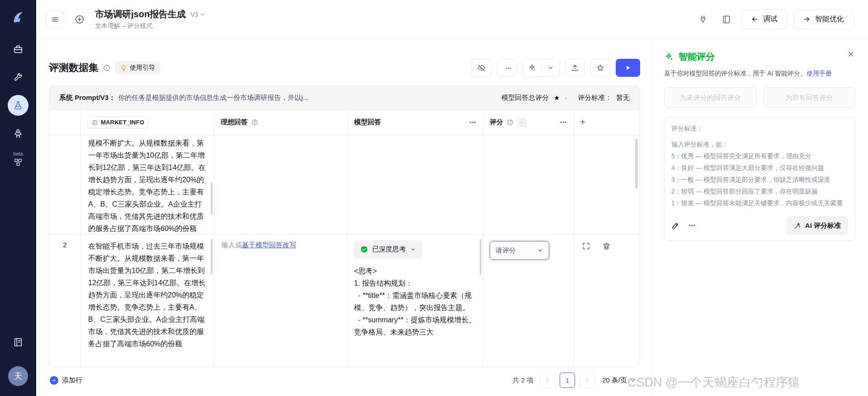 Image resolution: width=868 pixels, height=396 pixels. What do you see at coordinates (522, 123) in the screenshot?
I see `score-summary-box: -` at bounding box center [522, 123].